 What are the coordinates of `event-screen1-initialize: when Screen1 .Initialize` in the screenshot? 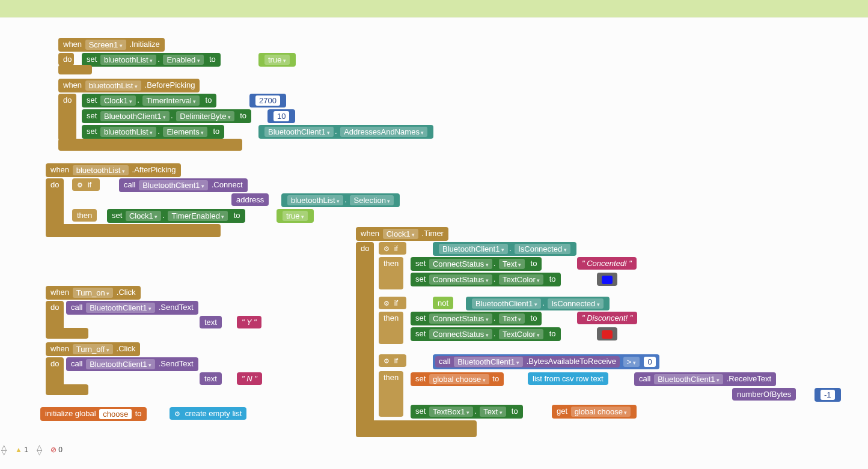 It's located at (112, 44).